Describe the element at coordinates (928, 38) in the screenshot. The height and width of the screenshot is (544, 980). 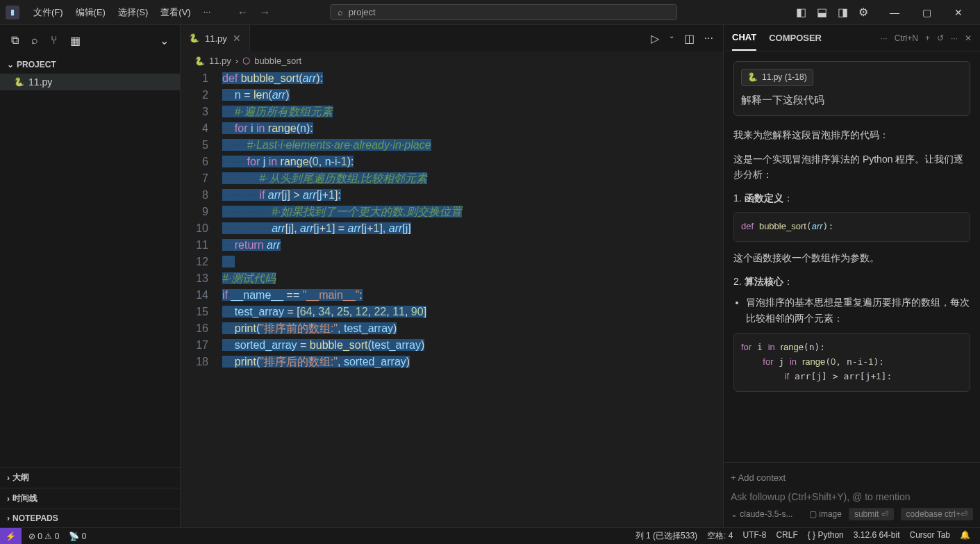
I see `plus-icon: +` at that location.